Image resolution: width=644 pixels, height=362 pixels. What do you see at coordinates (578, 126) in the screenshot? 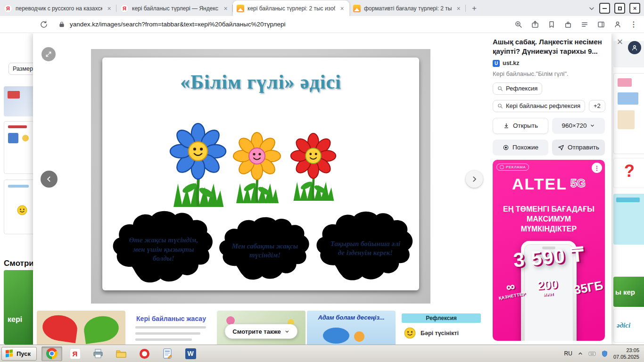
I see `resolution-select-button: 960×720` at bounding box center [578, 126].